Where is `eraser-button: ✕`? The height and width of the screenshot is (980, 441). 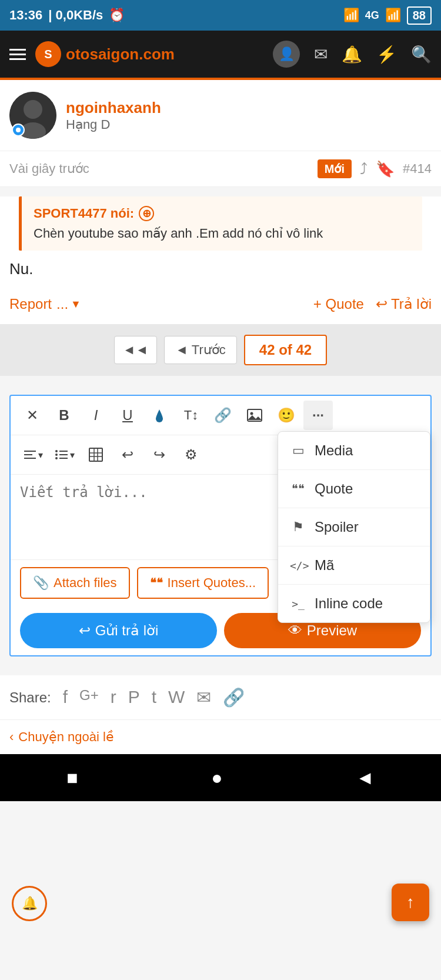
eraser-button: ✕ is located at coordinates (32, 415).